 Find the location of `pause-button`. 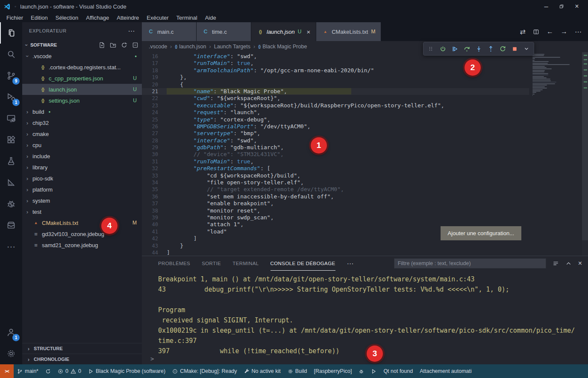

pause-button is located at coordinates (443, 49).